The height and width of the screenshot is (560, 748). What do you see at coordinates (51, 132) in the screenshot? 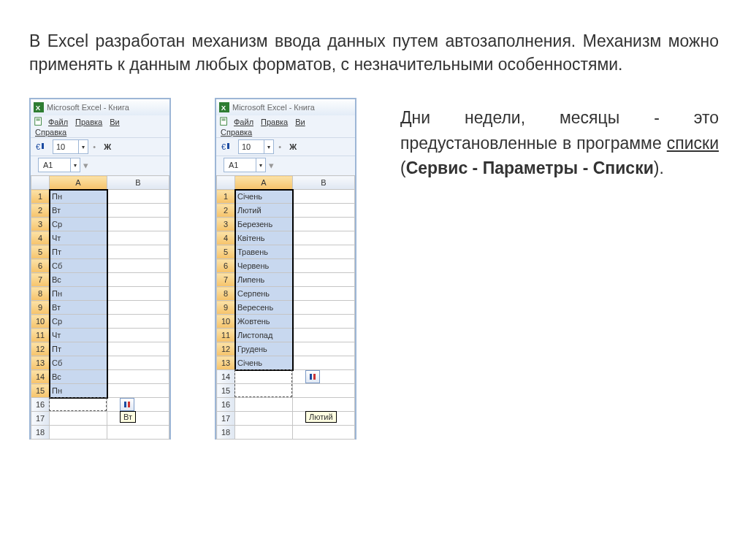
I see `menu-help: Справка` at bounding box center [51, 132].